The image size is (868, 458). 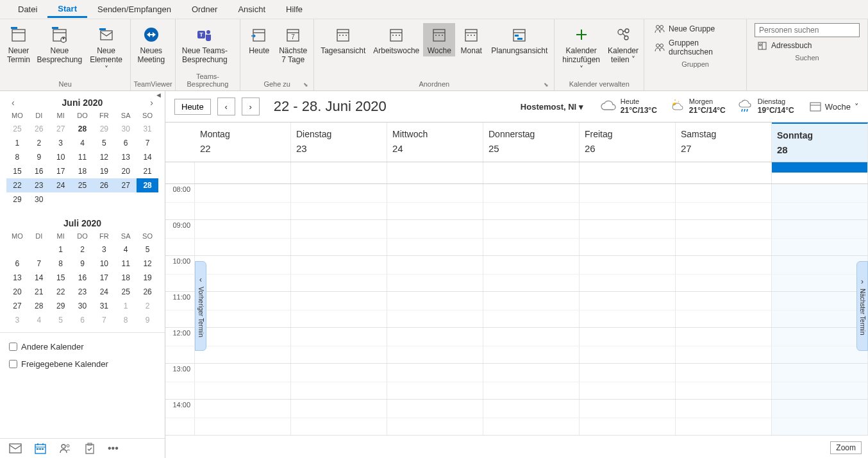 I want to click on day-header-dienstag: Dienstag23, so click(x=339, y=142).